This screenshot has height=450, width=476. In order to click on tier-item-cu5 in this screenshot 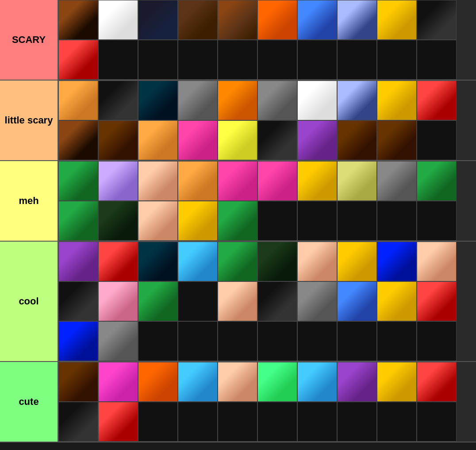, I will do `click(238, 382)`.